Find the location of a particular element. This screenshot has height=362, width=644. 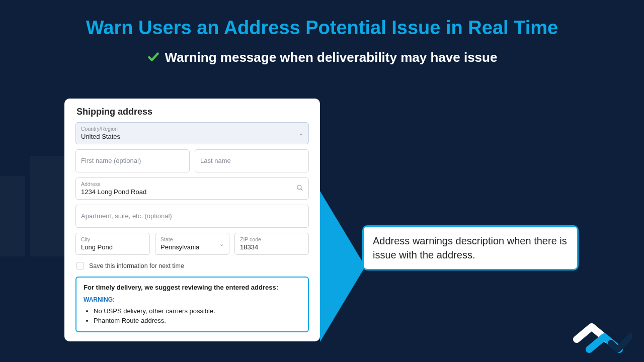

form-title: Shipping address is located at coordinates (193, 112).